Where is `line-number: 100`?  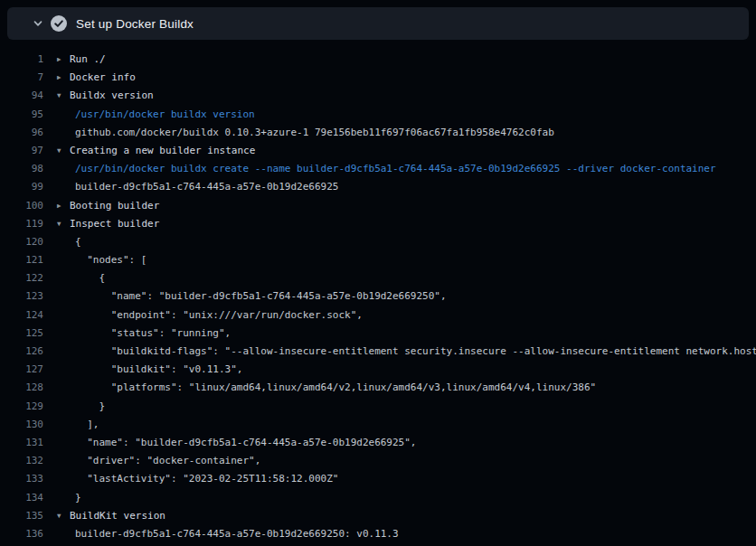
line-number: 100 is located at coordinates (22, 206).